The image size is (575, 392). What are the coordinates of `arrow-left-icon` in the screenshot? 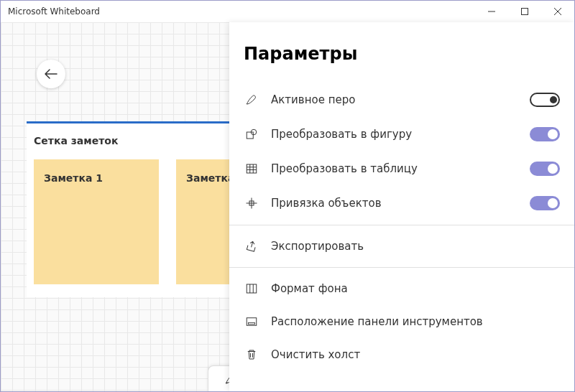 It's located at (51, 74).